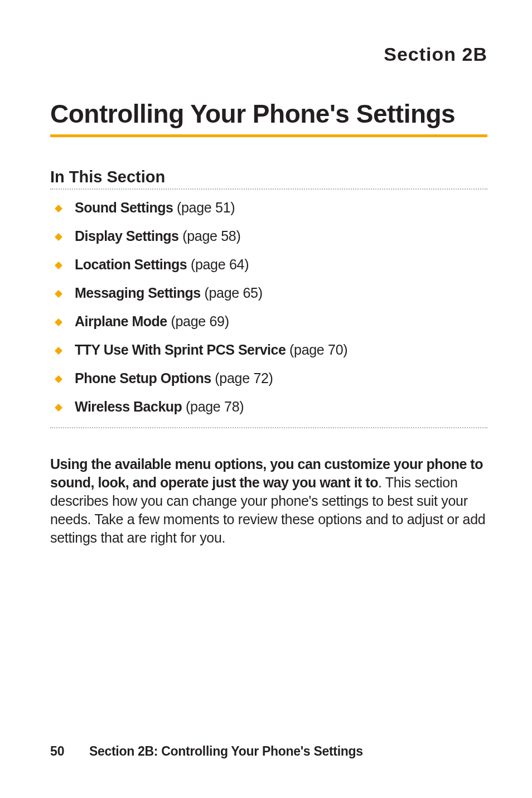  Describe the element at coordinates (269, 189) in the screenshot. I see `dotted-divider-top` at that location.